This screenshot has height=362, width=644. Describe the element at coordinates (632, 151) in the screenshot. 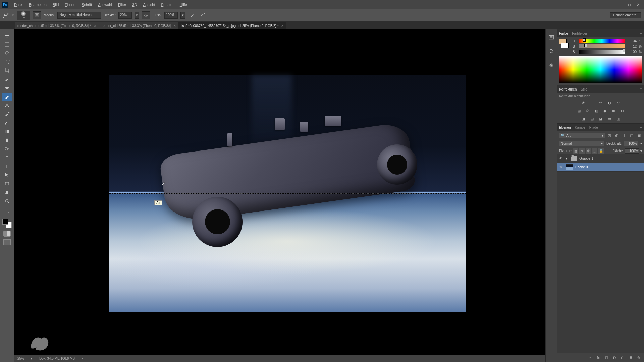

I see `layer-fill-input: 100%` at that location.